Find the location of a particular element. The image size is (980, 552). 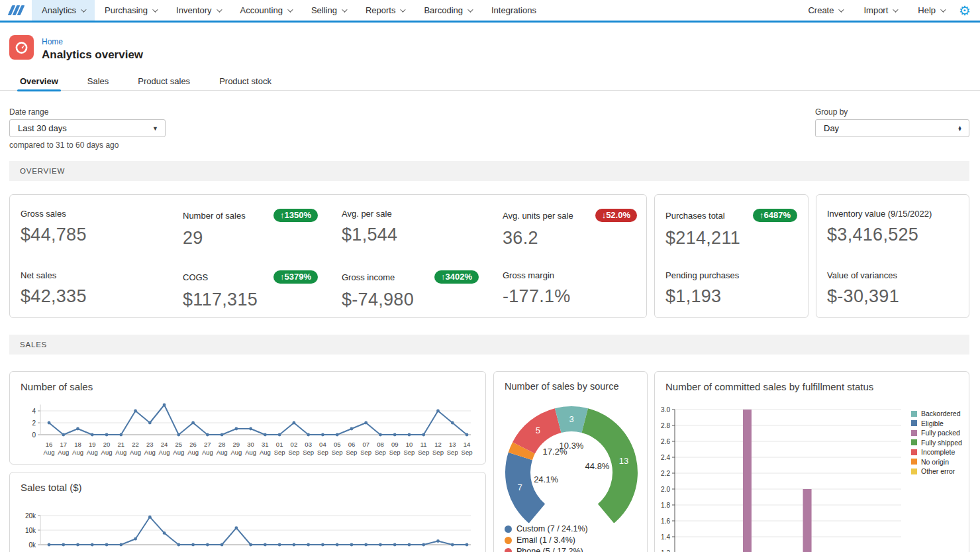

page-header: Home Analytics overview is located at coordinates (76, 48).